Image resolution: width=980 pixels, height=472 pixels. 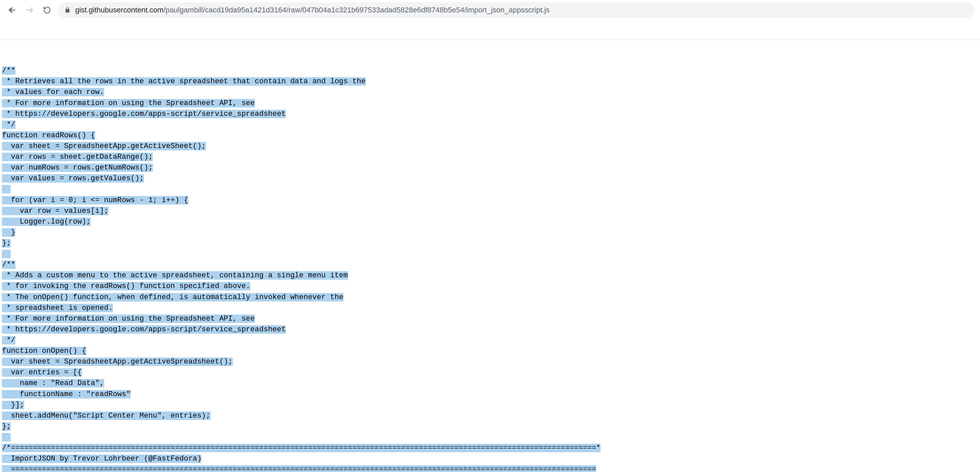 What do you see at coordinates (491, 351) in the screenshot?
I see `code-line: function onOpen() {` at bounding box center [491, 351].